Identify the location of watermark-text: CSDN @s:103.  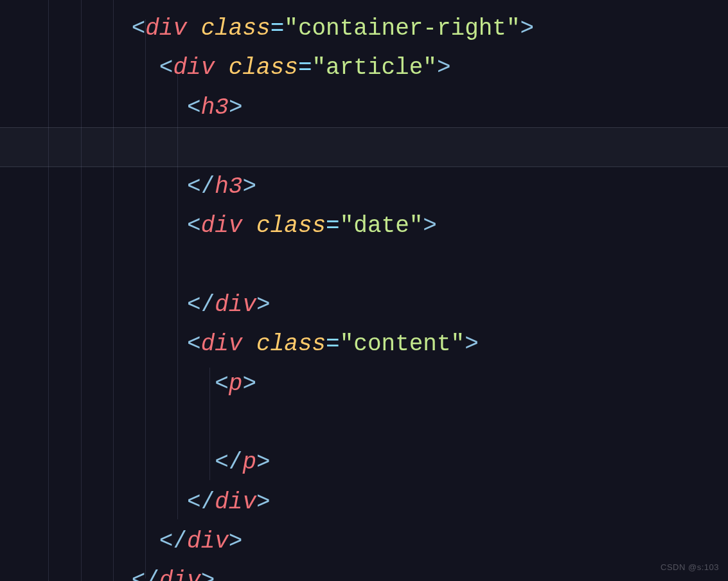
(690, 568).